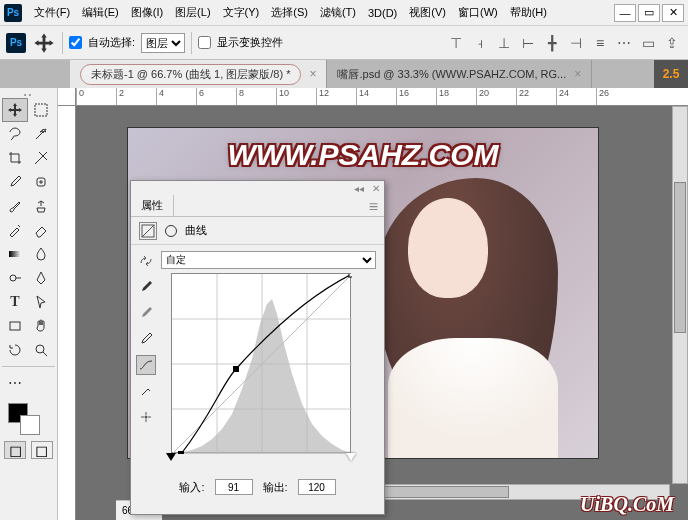 Image resolution: width=688 pixels, height=520 pixels. Describe the element at coordinates (382, 13) in the screenshot. I see `menu-3d: 3D(D)` at that location.